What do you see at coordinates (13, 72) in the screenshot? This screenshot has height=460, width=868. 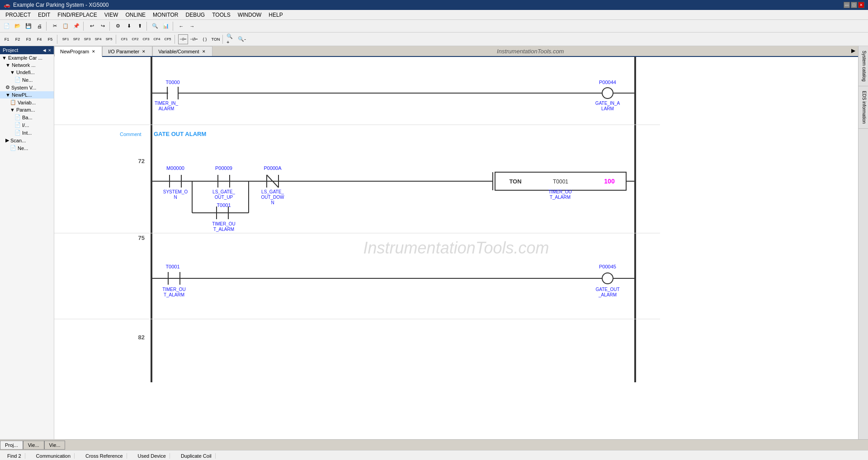 I see `tree-icon-undef: ▼` at bounding box center [13, 72].